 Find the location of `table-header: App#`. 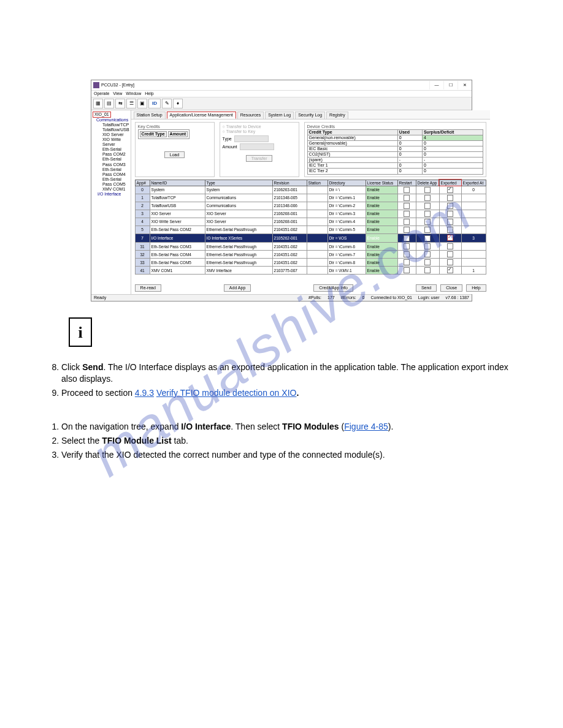

table-header: App# is located at coordinates (142, 183).